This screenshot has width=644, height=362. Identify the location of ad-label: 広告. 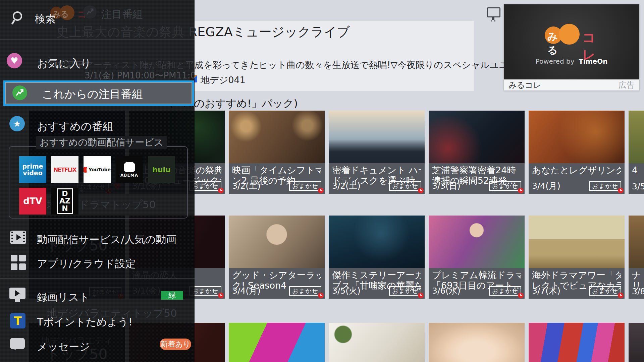
(627, 85).